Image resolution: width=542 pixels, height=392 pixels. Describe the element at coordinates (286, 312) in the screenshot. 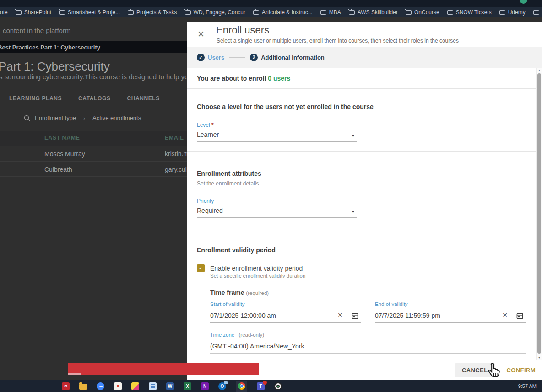

I see `start-of-validity-field: Start of validity 07/1/2025 12:00:00 am …` at that location.